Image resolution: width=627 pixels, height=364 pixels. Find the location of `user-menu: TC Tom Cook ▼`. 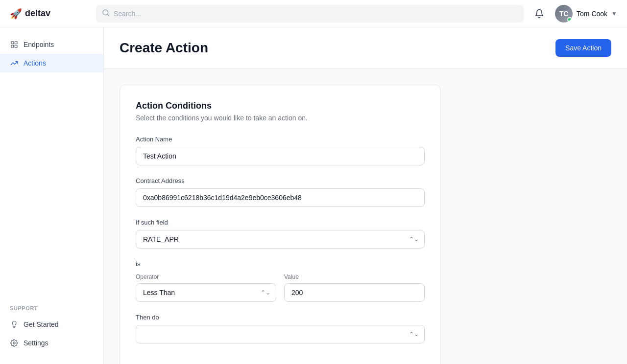

user-menu: TC Tom Cook ▼ is located at coordinates (586, 14).